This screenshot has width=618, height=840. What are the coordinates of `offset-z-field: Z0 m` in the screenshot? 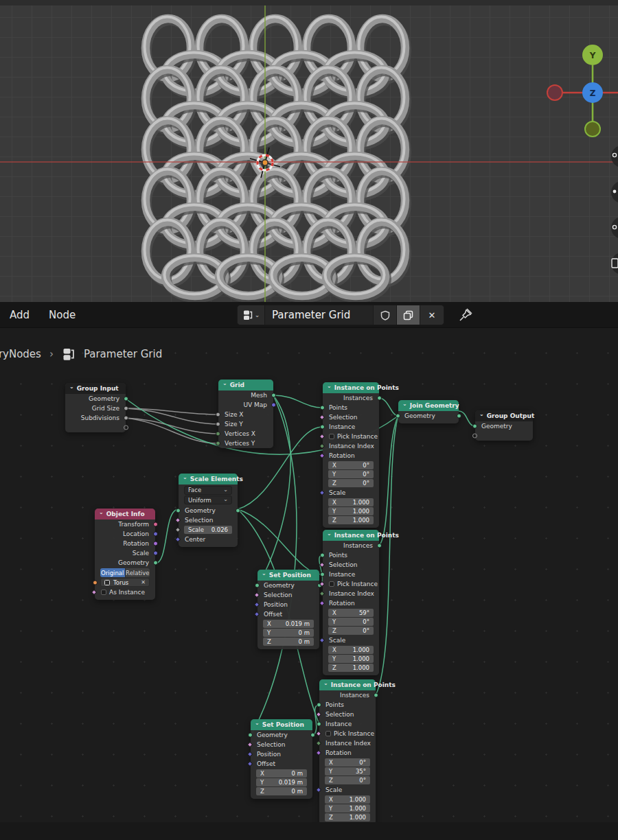 It's located at (282, 791).